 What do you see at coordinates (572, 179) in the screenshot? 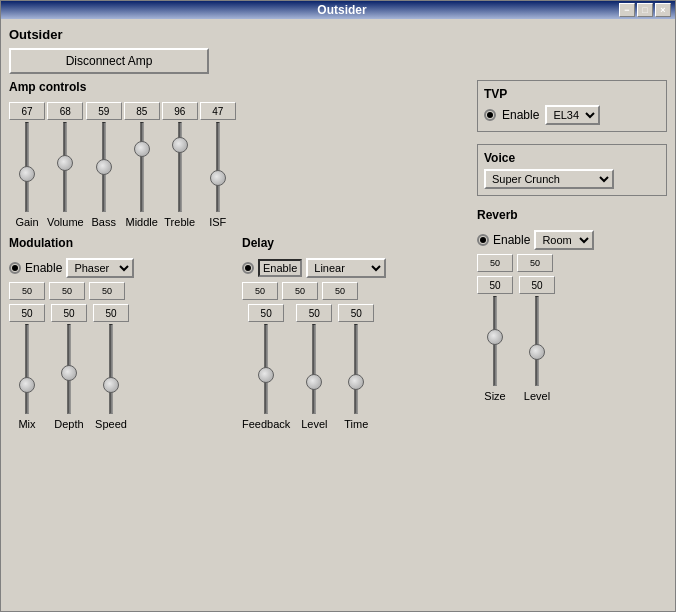
I see `voice-inner: Super CrunchCleanCrunchLead` at bounding box center [572, 179].